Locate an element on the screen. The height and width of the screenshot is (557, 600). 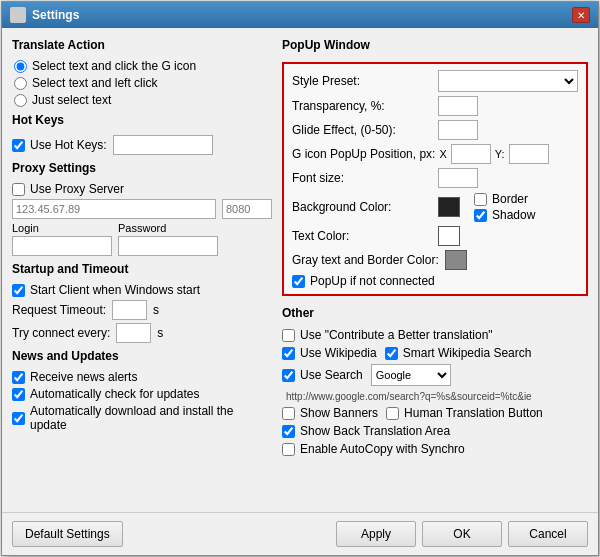
bottom-bar: Default Settings Apply OK Cancel is located at coordinates (300, 534).